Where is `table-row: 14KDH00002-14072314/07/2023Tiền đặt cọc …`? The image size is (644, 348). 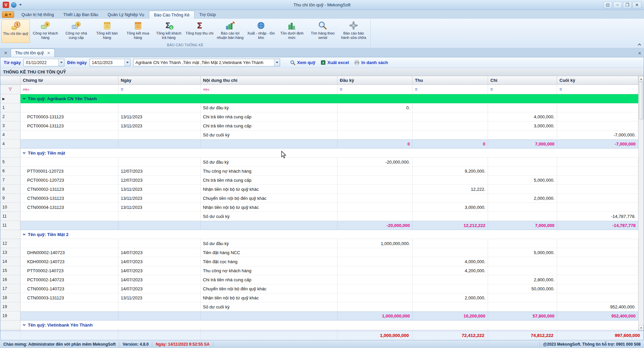 table-row: 14KDH00002-14072314/07/2023Tiền đặt cọc … is located at coordinates (319, 262).